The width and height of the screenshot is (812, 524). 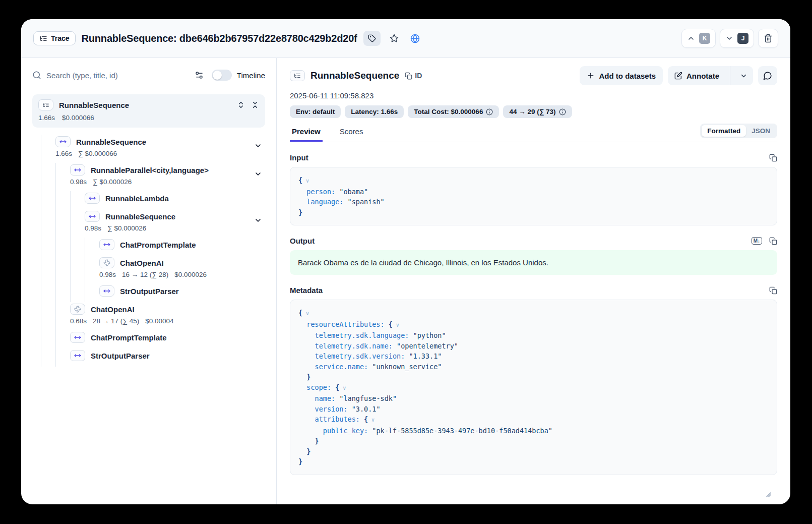 What do you see at coordinates (149, 270) in the screenshot?
I see `tree-node: ChatOpenAI 0.98s16 → 12 (∑ 28)$0.000026` at bounding box center [149, 270].